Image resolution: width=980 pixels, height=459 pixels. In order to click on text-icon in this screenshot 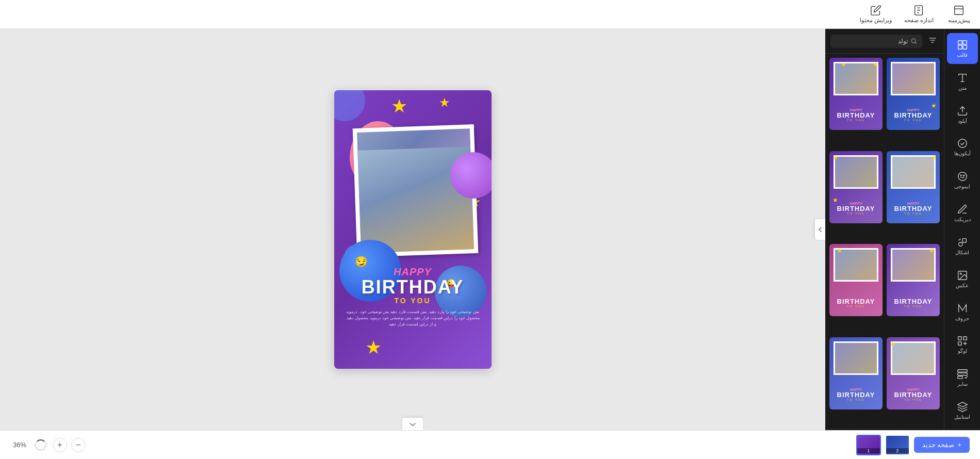, I will do `click(962, 78)`.